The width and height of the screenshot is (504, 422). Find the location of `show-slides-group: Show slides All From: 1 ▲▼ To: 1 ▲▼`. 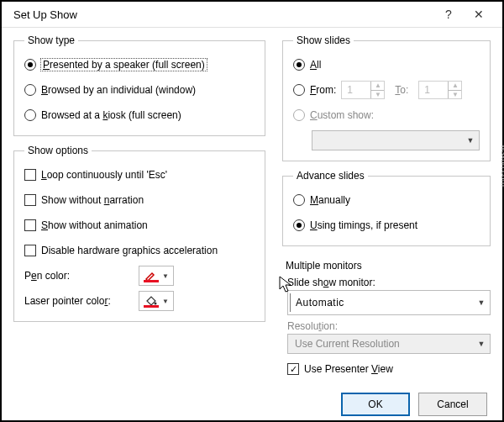

show-slides-group: Show slides All From: 1 ▲▼ To: 1 ▲▼ is located at coordinates (386, 98).